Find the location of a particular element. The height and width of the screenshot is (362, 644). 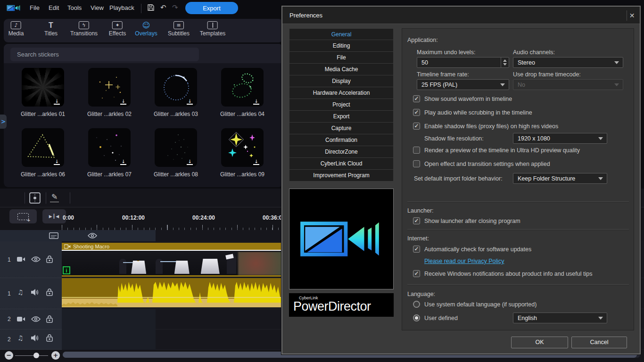

menu-view: View is located at coordinates (97, 8).